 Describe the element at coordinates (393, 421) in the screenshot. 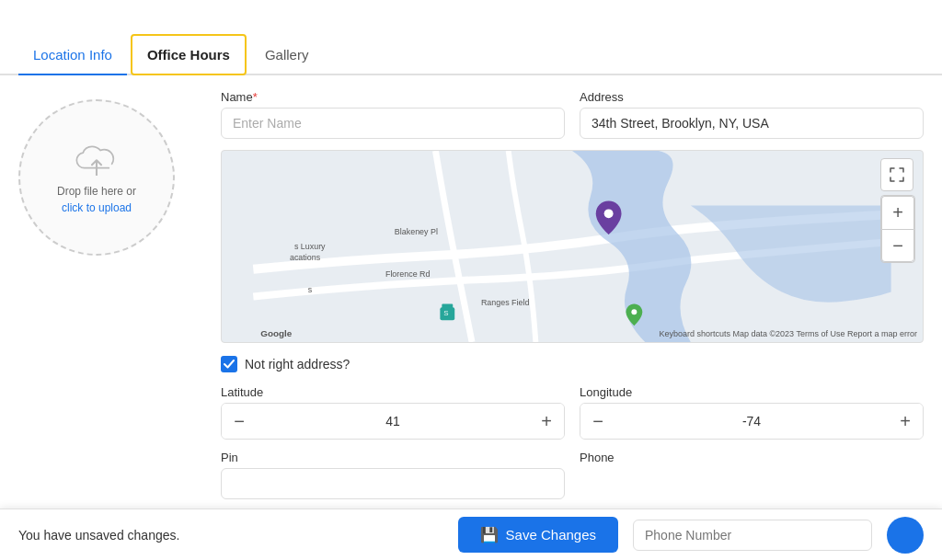

I see `latitude-value` at that location.